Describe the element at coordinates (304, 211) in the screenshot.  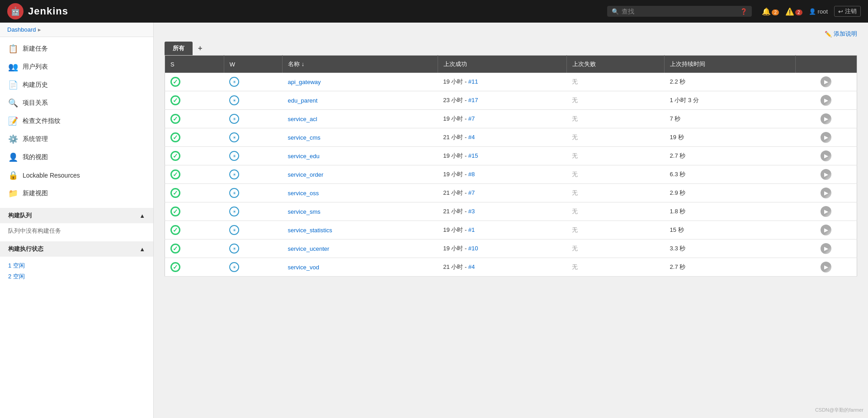
I see `job-link: service_sms` at that location.